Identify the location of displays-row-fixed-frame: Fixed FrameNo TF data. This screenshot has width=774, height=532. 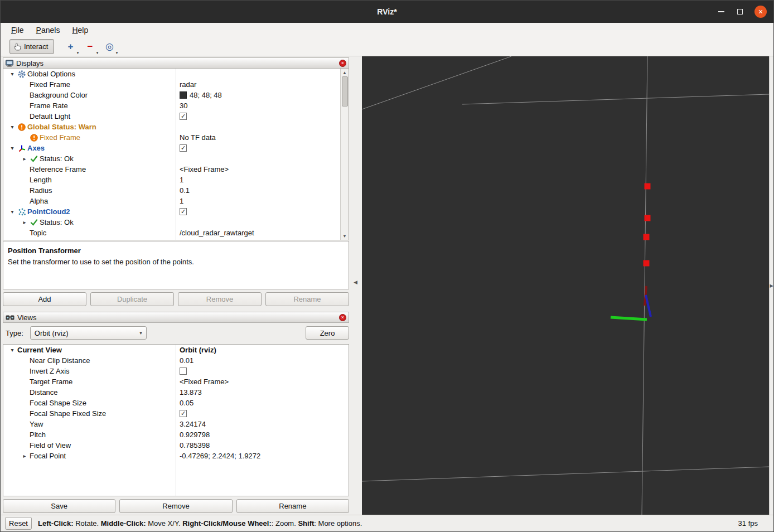
(176, 137).